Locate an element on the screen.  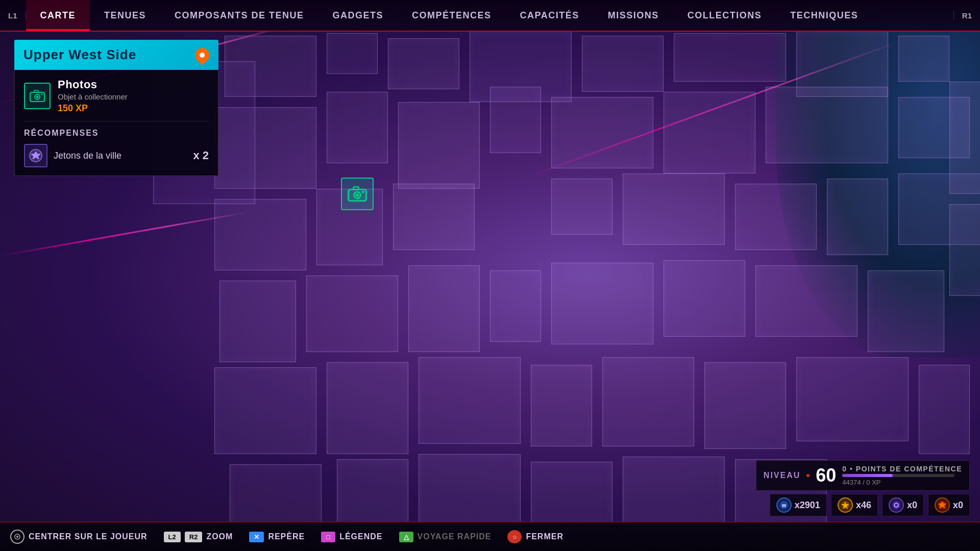
currency-icon-3: ⬡ is located at coordinates (896, 505).